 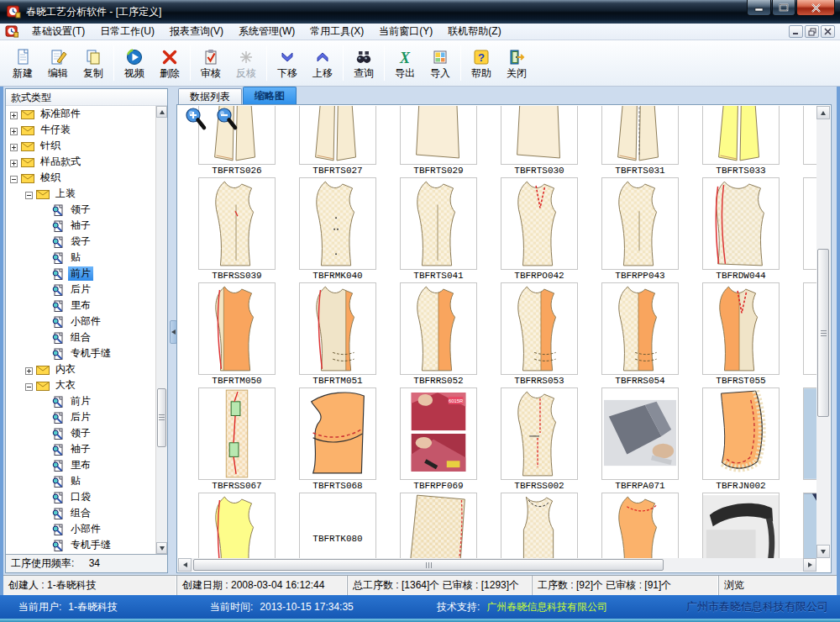 What do you see at coordinates (81, 161) in the screenshot?
I see `tree-item-样品款式: 样品款式` at bounding box center [81, 161].